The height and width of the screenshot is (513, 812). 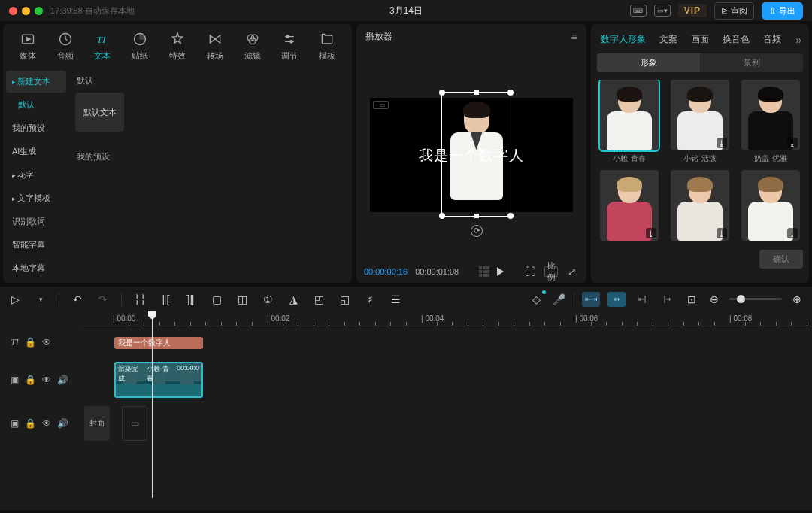 I want to click on tool-tab-audio: 音频, so click(x=65, y=48).